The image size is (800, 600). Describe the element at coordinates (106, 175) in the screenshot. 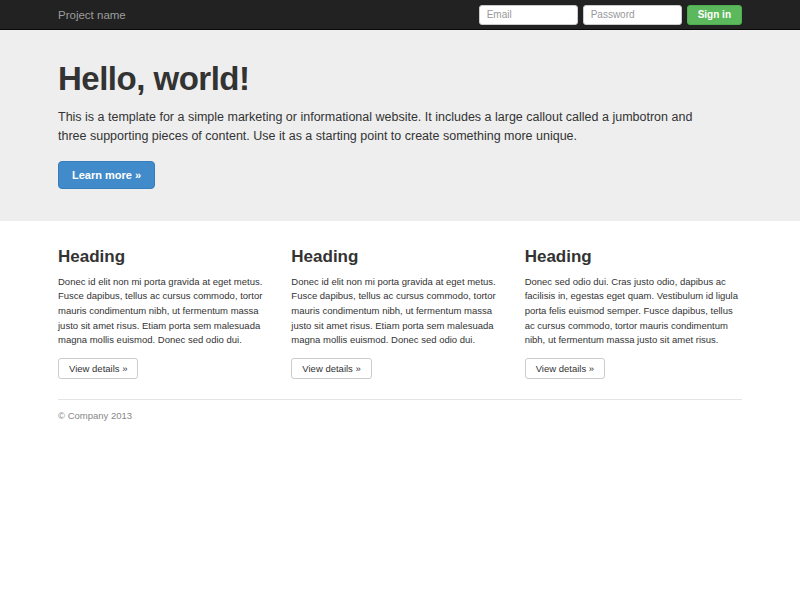

I see `learn-more-button: Learn more »` at that location.